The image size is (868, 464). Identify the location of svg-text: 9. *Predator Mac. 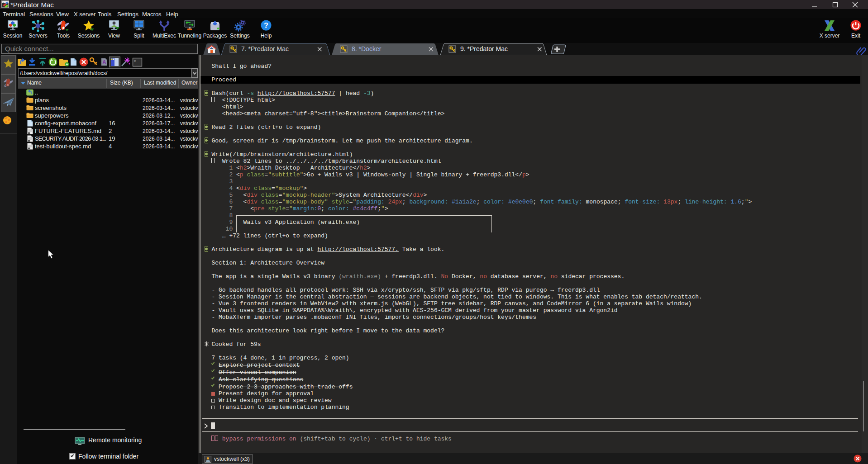
(484, 49).